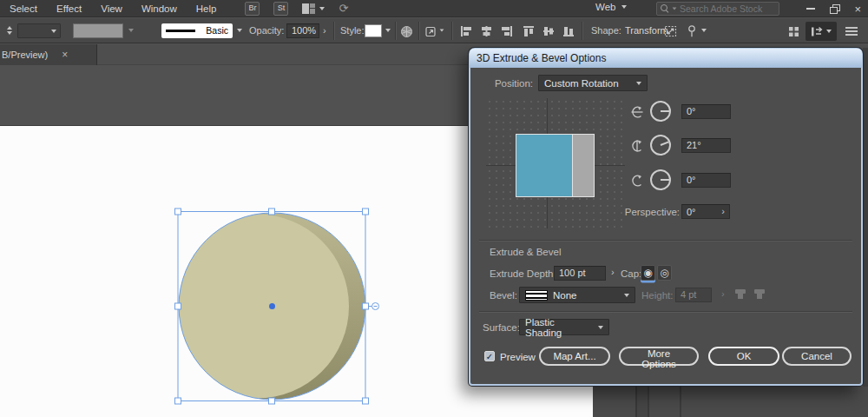 Image resolution: width=868 pixels, height=417 pixels. What do you see at coordinates (637, 181) in the screenshot?
I see `rotate-z-axis-icon` at bounding box center [637, 181].